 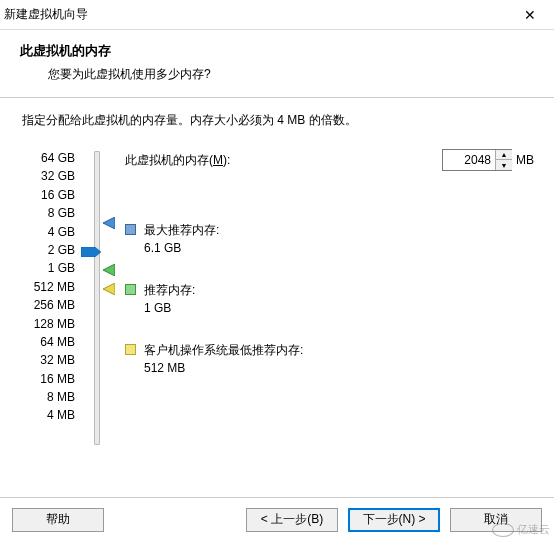 What do you see at coordinates (48, 287) in the screenshot?
I see `memory-scale-labels: 64 GB32 GB16 GB8 GB4 GB2 GB1 GB512 MB256…` at bounding box center [48, 287].